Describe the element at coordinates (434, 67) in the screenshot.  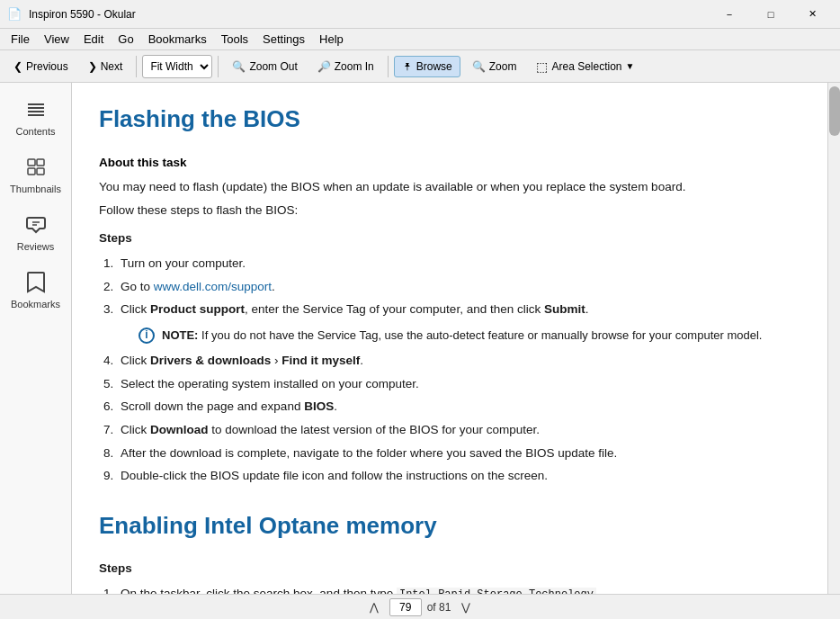
I see `browse-label: Browse` at that location.